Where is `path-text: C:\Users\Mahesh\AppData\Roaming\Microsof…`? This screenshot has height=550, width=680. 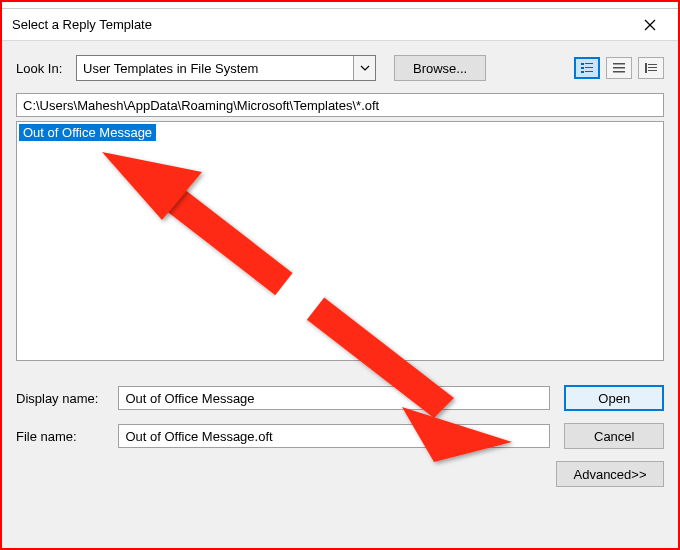
path-text: C:\Users\Mahesh\AppData\Roaming\Microsof… is located at coordinates (201, 106).